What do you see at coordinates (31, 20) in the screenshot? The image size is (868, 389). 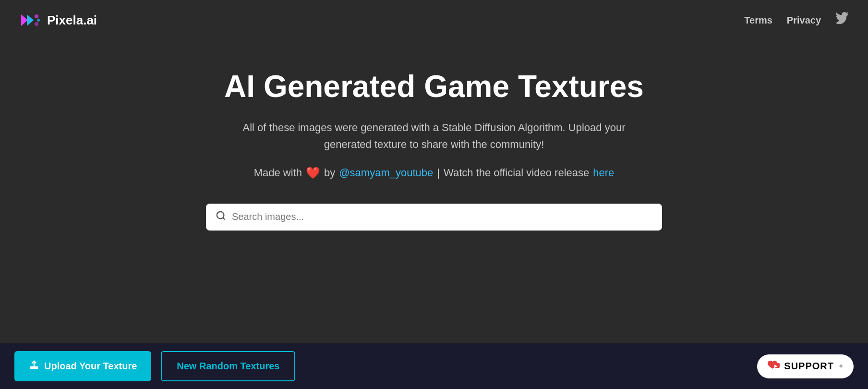 I see `logo-icon` at bounding box center [31, 20].